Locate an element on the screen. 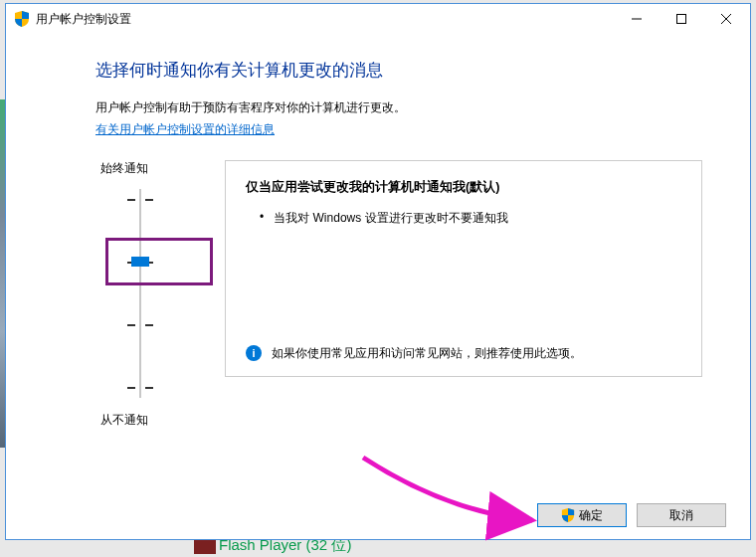 The width and height of the screenshot is (756, 557). slider-label-top: 始终通知 is located at coordinates (163, 169).